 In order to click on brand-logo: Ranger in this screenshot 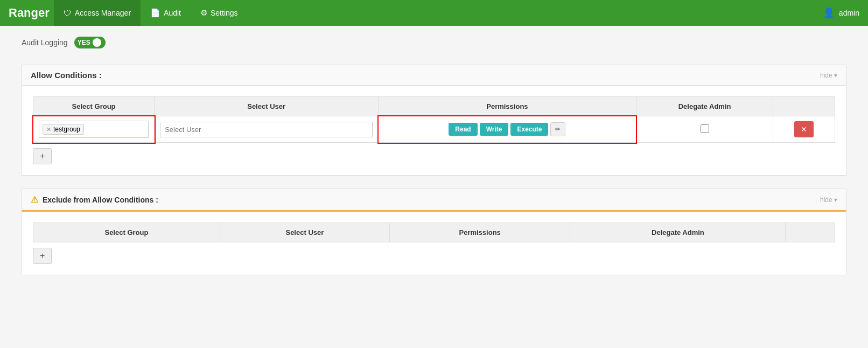, I will do `click(29, 13)`.